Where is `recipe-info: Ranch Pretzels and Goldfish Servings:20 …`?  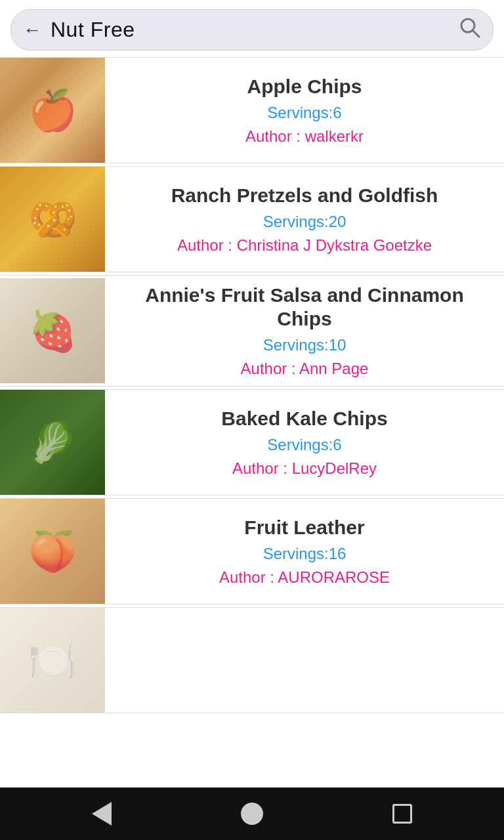
recipe-info: Ranch Pretzels and Goldfish Servings:20 … is located at coordinates (304, 219).